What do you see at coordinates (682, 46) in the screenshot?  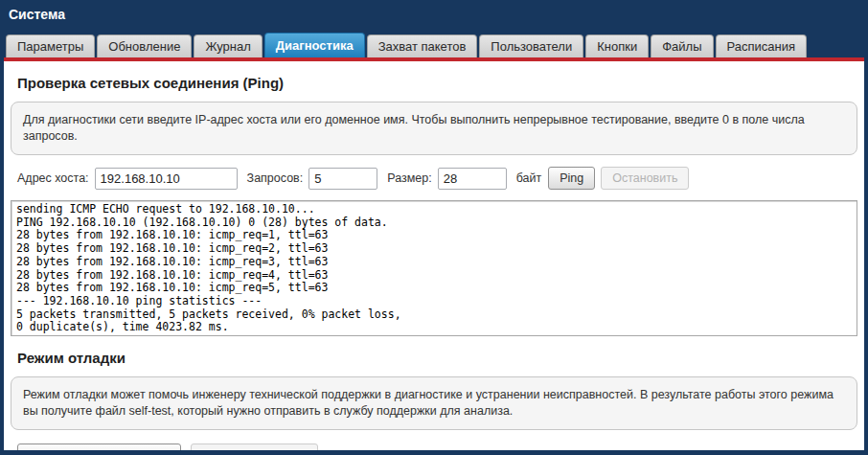 I see `tab-files: Файлы` at bounding box center [682, 46].